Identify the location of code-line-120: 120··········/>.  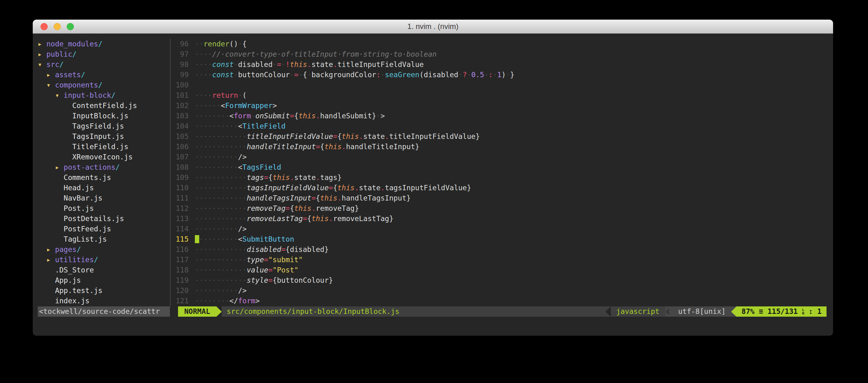
(503, 291).